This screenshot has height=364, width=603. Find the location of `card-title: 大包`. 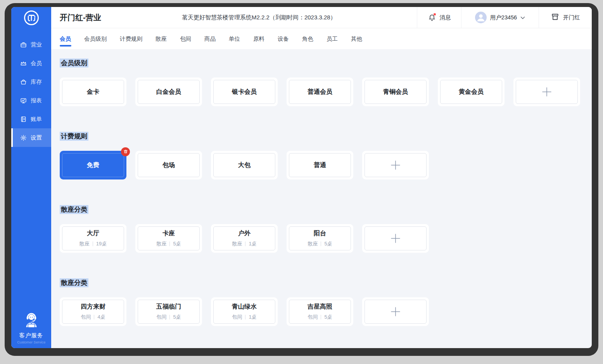

card-title: 大包 is located at coordinates (244, 165).